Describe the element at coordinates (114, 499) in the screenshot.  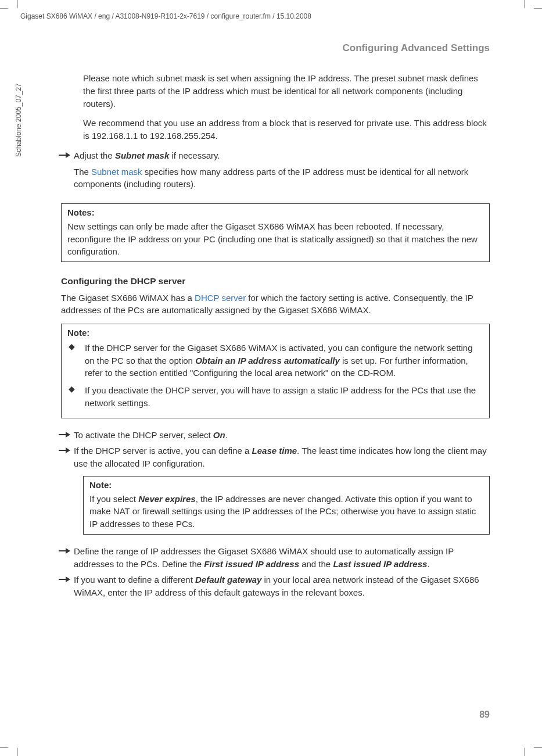
I see `text-part: If you select` at that location.